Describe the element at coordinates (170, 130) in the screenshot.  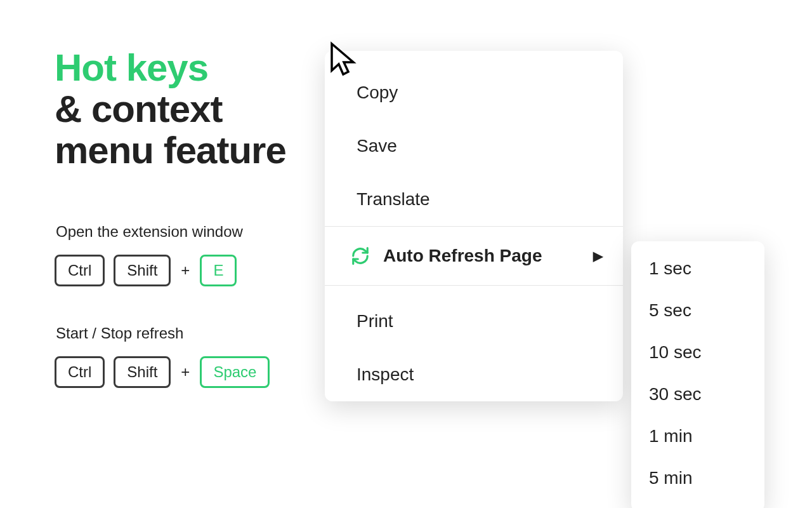
I see `title-black-part: & context menu feature` at that location.